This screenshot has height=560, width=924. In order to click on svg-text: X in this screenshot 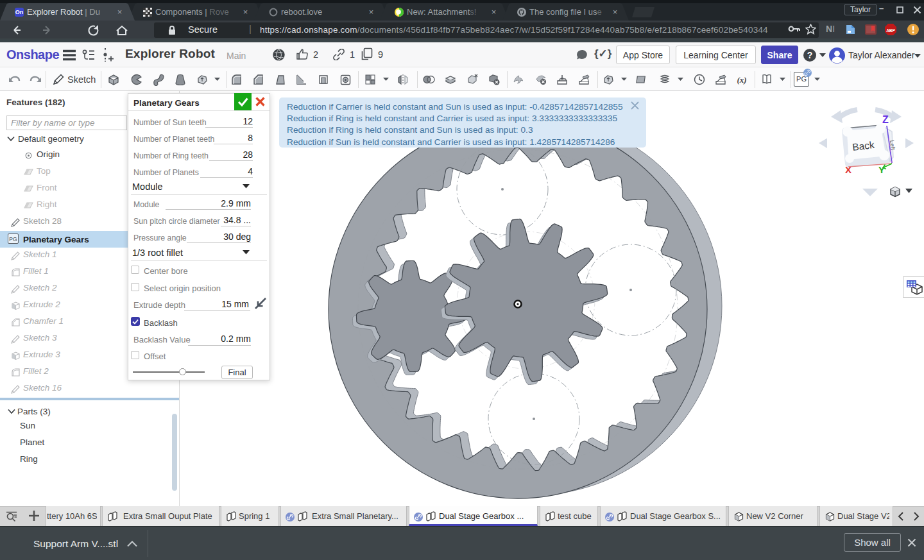, I will do `click(848, 169)`.